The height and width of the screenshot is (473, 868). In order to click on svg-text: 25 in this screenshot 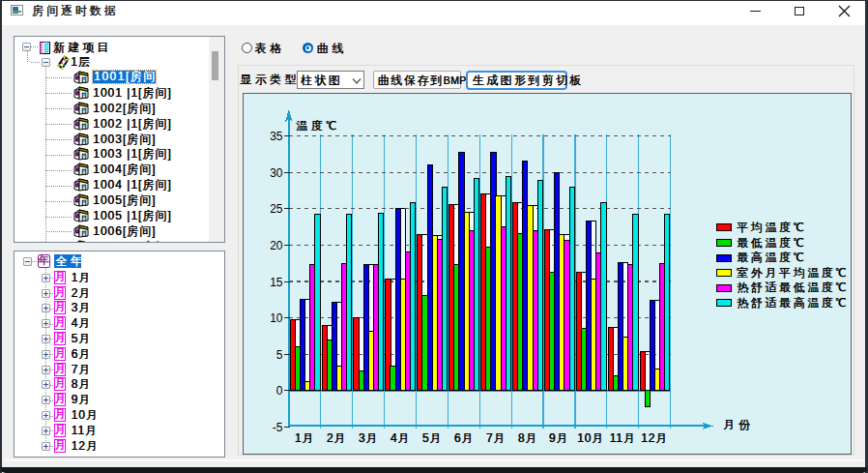, I will do `click(276, 209)`.